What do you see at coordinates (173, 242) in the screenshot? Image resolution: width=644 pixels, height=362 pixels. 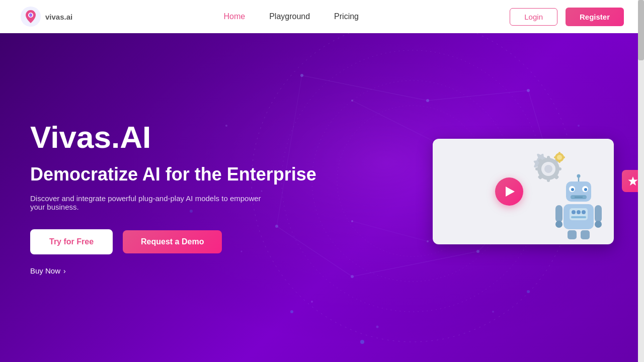 I see `hero-buttons: Try for Free Request a Demo` at bounding box center [173, 242].